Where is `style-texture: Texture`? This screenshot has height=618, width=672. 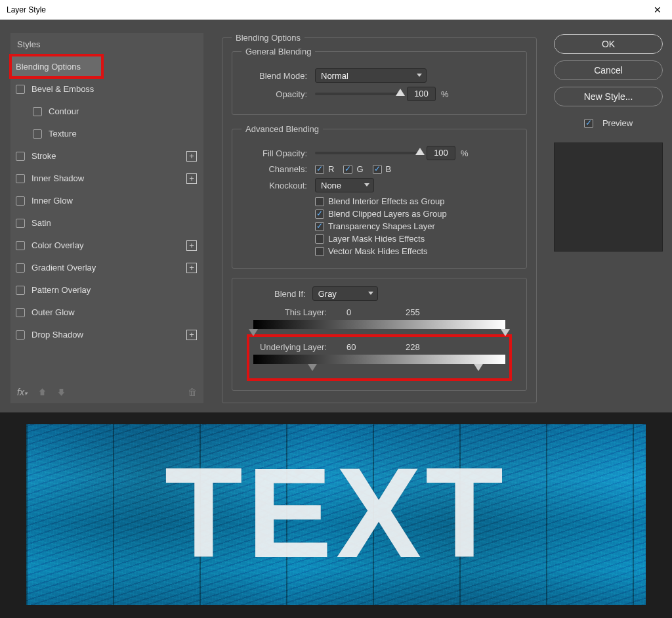
style-texture: Texture is located at coordinates (107, 133).